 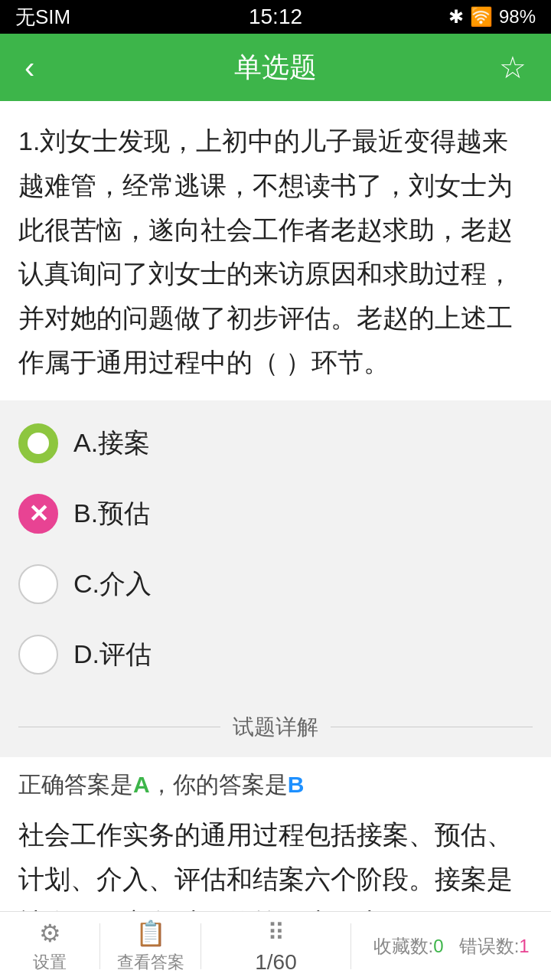 What do you see at coordinates (276, 946) in the screenshot?
I see `progress-nav-item: ⠿ 1/60` at bounding box center [276, 946].